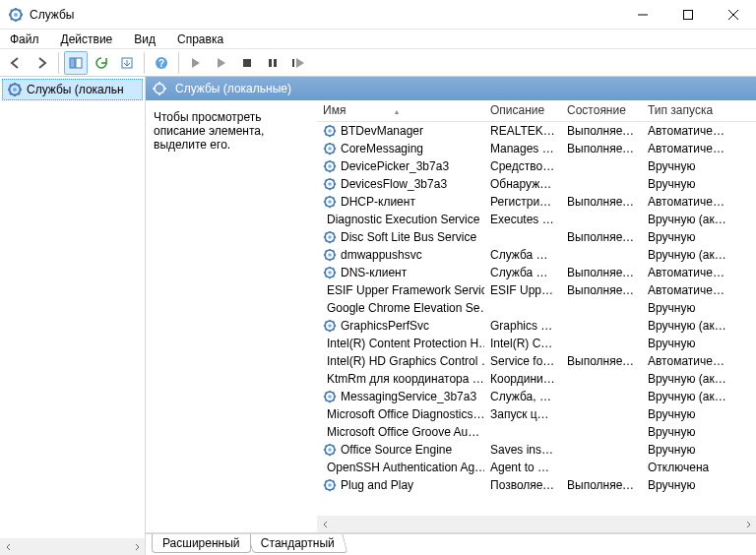 This screenshot has height=555, width=756. Describe the element at coordinates (221, 63) in the screenshot. I see `start2-button` at that location.